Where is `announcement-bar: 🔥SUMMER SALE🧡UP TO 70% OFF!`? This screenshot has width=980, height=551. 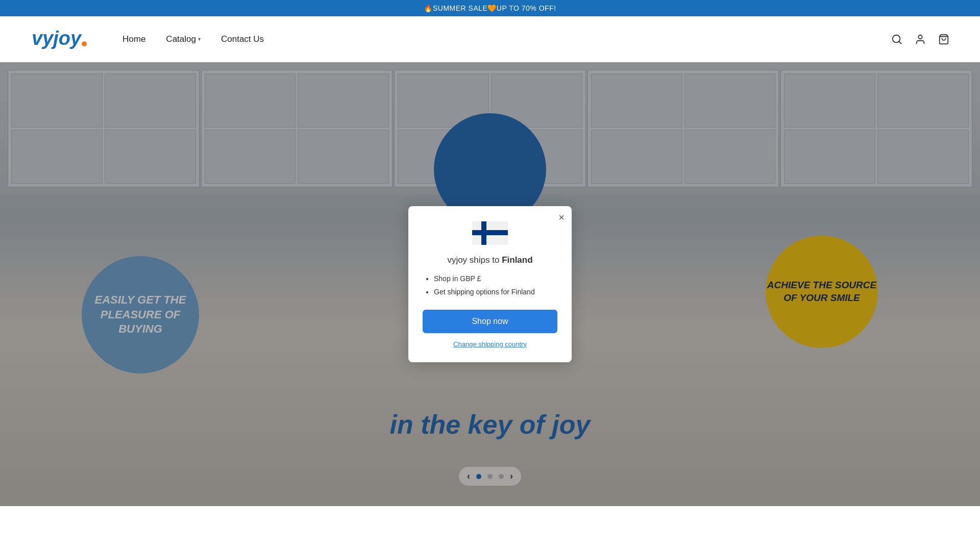
announcement-bar: 🔥SUMMER SALE🧡UP TO 70% OFF! is located at coordinates (490, 8).